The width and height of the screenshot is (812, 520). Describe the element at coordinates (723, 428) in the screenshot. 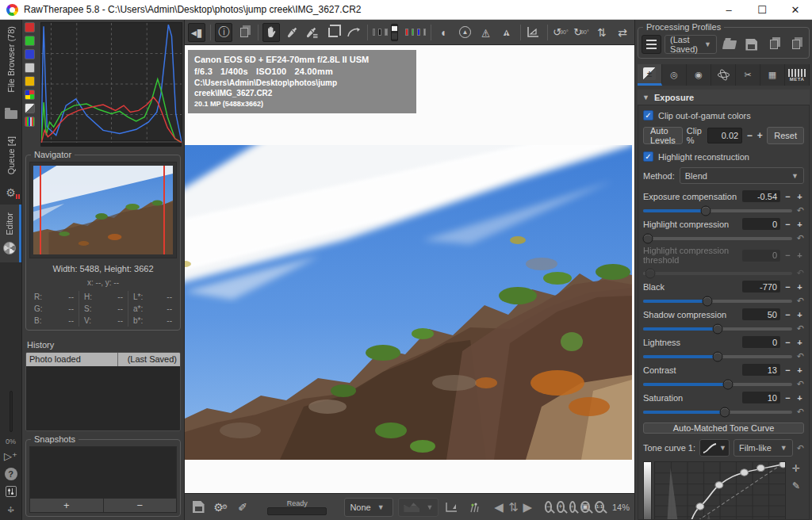

I see `auto-matched-tone-curve-button: Auto-Matched Tone Curve` at that location.